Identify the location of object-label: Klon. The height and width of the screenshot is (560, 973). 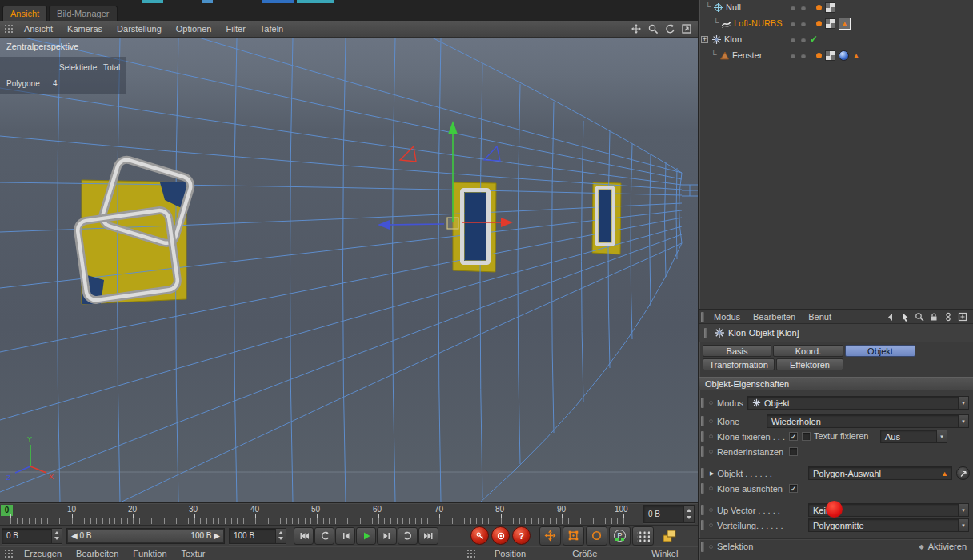
(733, 39).